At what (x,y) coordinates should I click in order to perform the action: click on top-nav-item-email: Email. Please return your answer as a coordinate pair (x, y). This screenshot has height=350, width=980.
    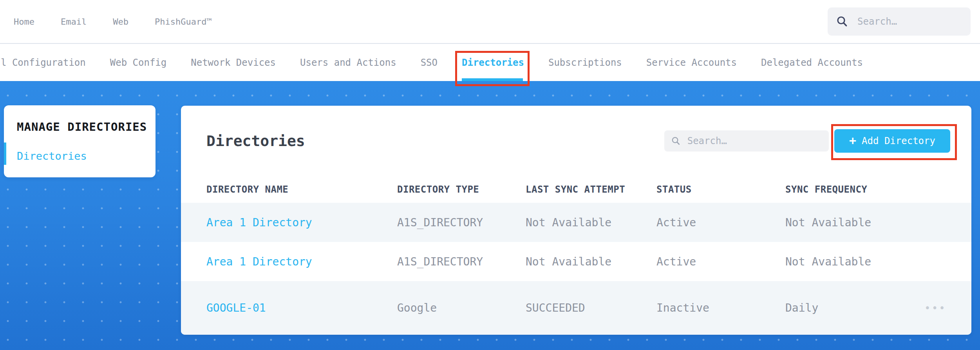
    Looking at the image, I should click on (74, 22).